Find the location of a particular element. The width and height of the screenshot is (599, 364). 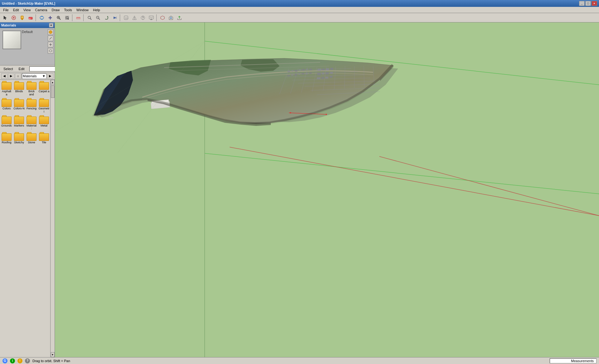

material-geometric: Geometri is located at coordinates (44, 106).